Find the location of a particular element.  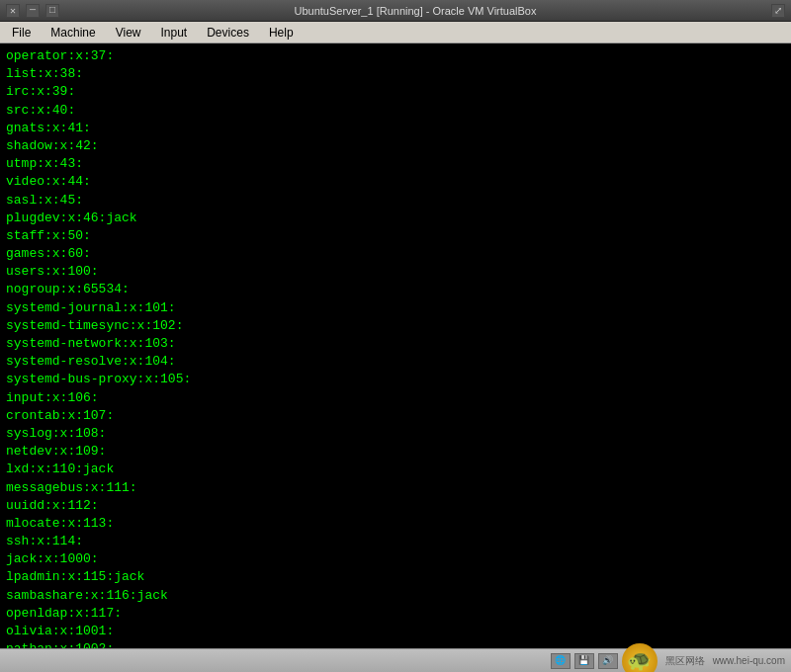

virtualbox-logo: 🐢 is located at coordinates (640, 658).